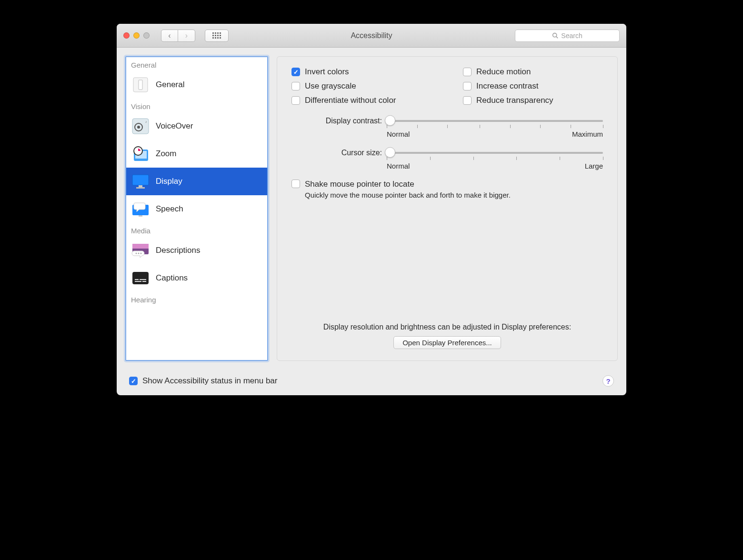 The height and width of the screenshot is (560, 743). Describe the element at coordinates (572, 36) in the screenshot. I see `search-placeholder: Search` at that location.